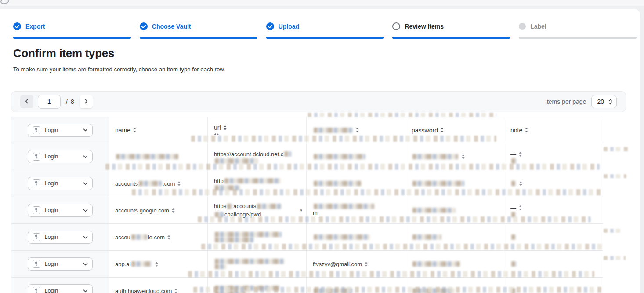 This screenshot has height=293, width=644. What do you see at coordinates (601, 102) in the screenshot?
I see `items-per-page-value: 20` at bounding box center [601, 102].